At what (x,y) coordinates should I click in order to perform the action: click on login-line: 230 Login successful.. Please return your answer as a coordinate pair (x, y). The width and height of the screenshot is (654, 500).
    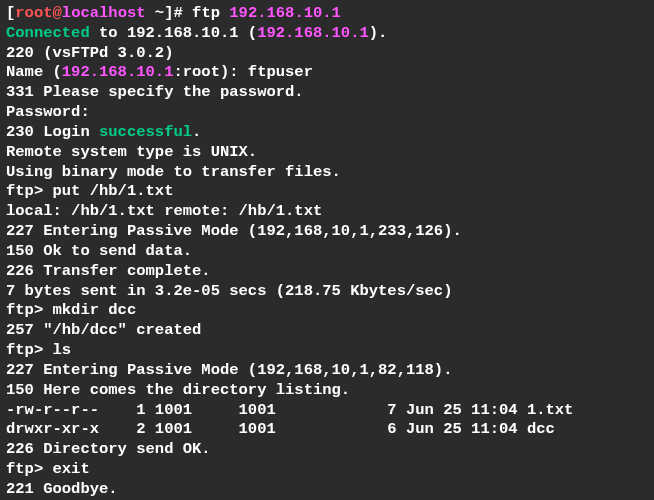
    Looking at the image, I should click on (327, 133).